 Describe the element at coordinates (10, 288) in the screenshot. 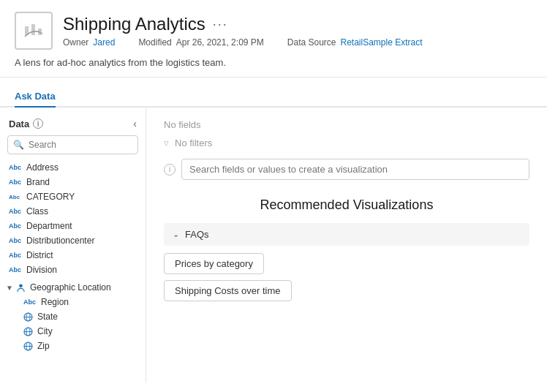

I see `geo-chevron-icon: ▼` at that location.